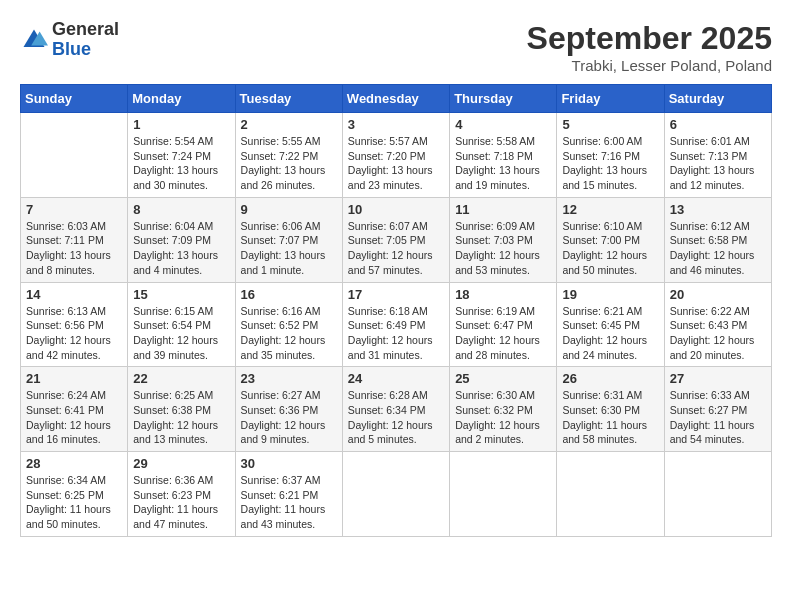  What do you see at coordinates (503, 248) in the screenshot?
I see `day-info: Sunrise: 6:09 AM Sunset: 7:03 PM Dayligh…` at bounding box center [503, 248].